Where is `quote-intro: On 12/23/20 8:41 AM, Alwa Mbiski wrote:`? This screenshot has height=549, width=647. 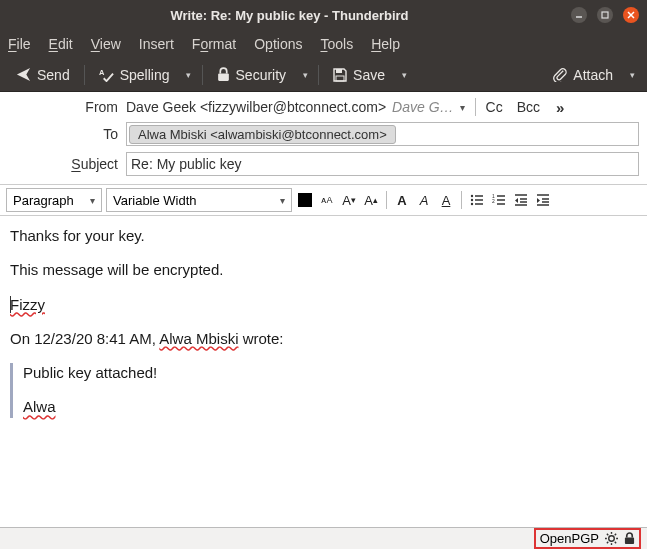 quote-intro: On 12/23/20 8:41 AM, Alwa Mbiski wrote: is located at coordinates (324, 339).